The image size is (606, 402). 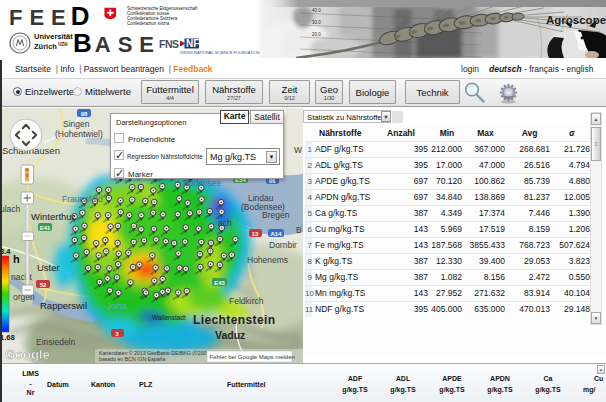 What do you see at coordinates (56, 342) in the screenshot?
I see `svg-text: Einsiedeln` at bounding box center [56, 342].